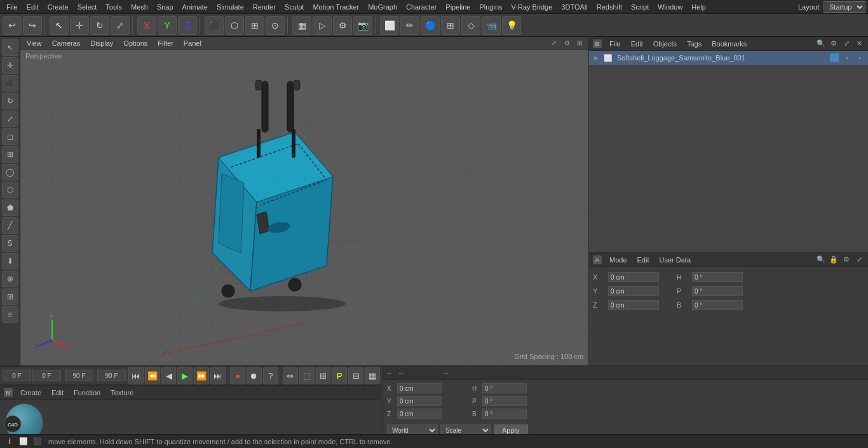  What do you see at coordinates (34, 43) in the screenshot?
I see `viewport-view-menu: View` at bounding box center [34, 43].